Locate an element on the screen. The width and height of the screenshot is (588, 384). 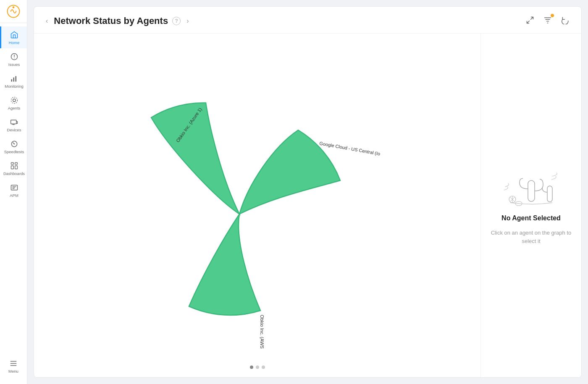
help-button: ? is located at coordinates (176, 21).